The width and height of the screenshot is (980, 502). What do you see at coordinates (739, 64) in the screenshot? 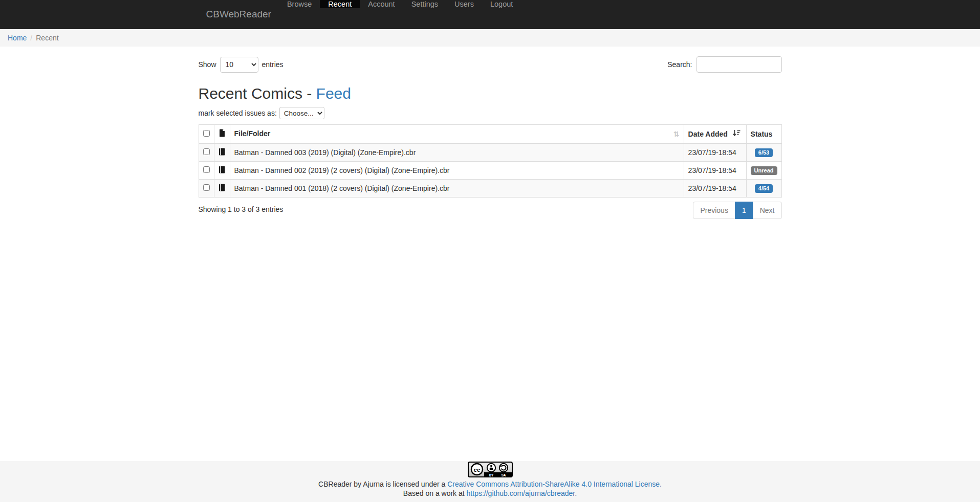
I see `search-input` at bounding box center [739, 64].